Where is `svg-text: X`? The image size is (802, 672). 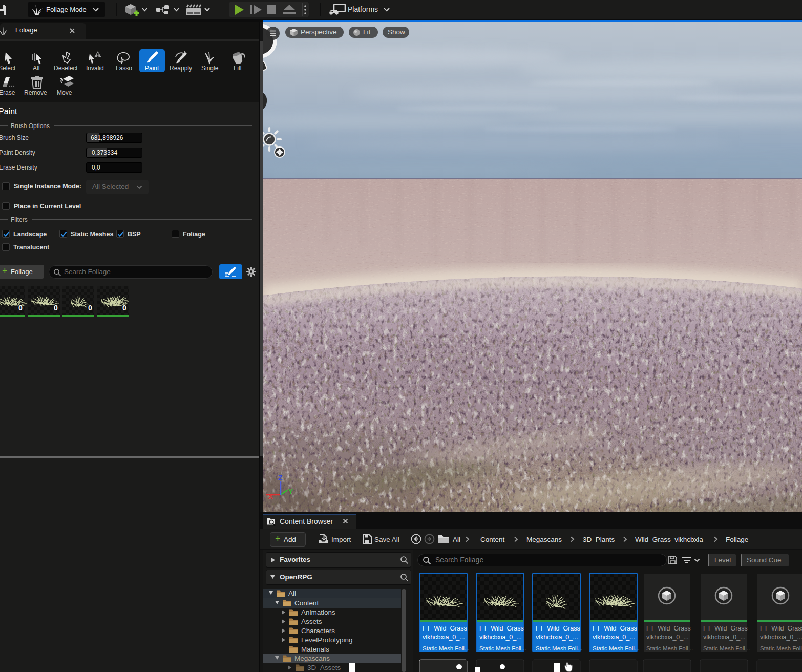
svg-text: X is located at coordinates (270, 497).